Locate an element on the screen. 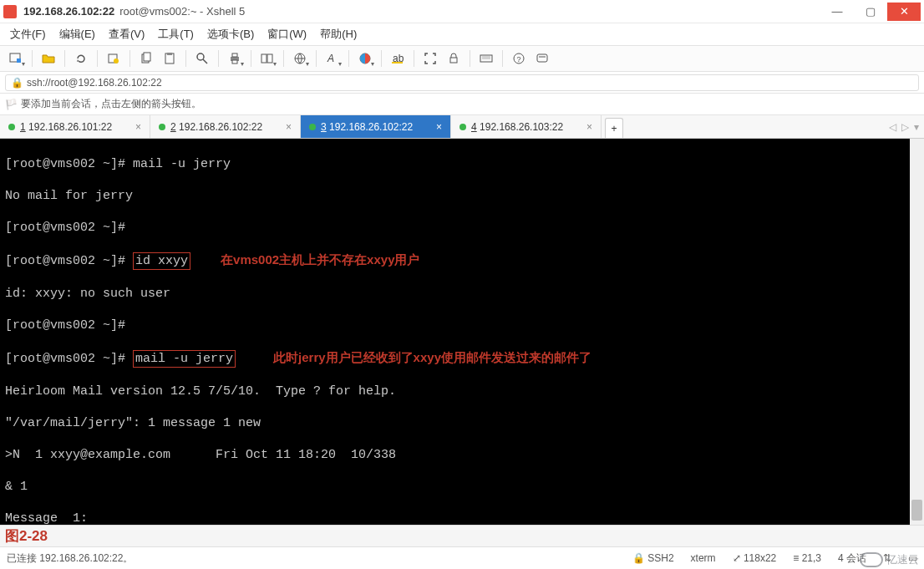 The height and width of the screenshot is (569, 924). terminal-line: [root@vms002 ~]# is located at coordinates (462, 326).